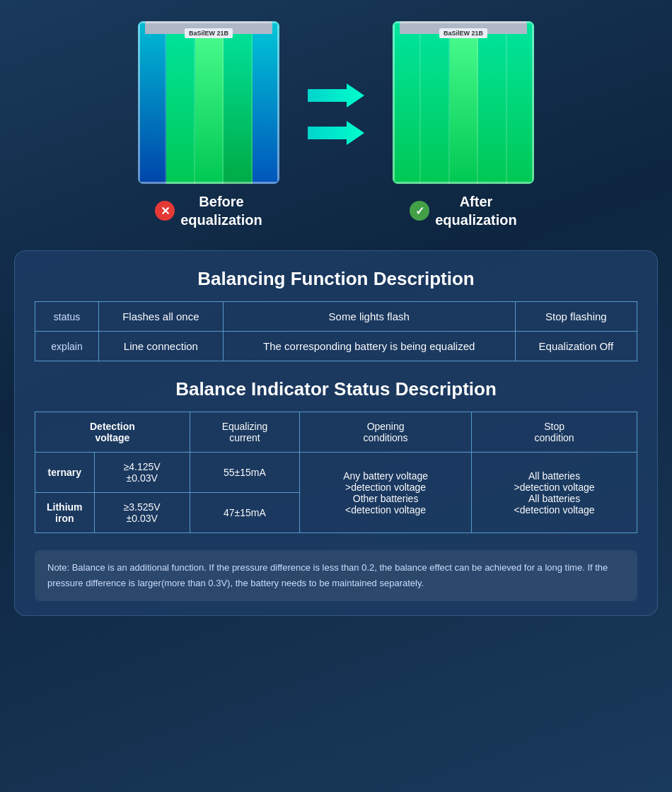 Image resolution: width=672 pixels, height=792 pixels. Describe the element at coordinates (336, 389) in the screenshot. I see `section2-title: Balance Indicator Status Description` at that location.